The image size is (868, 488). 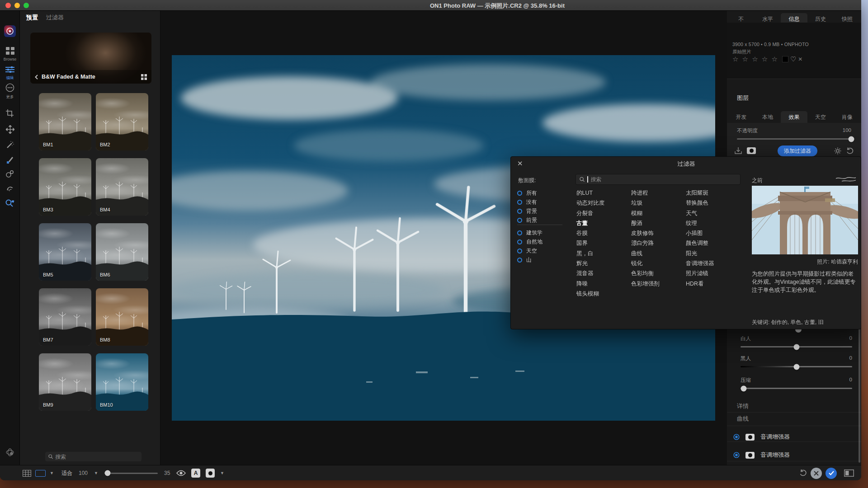 I want to click on edit-tab: 肖像, so click(x=847, y=117).